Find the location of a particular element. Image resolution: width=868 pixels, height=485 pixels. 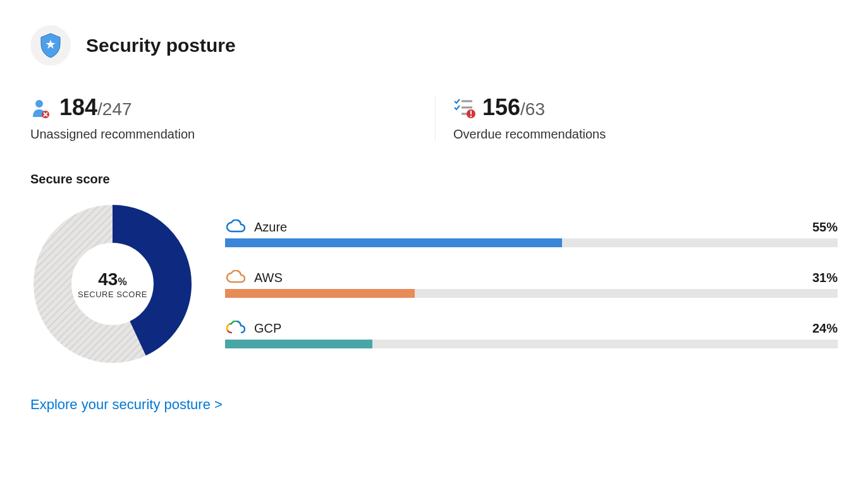

provider-percent: 24% is located at coordinates (825, 329).